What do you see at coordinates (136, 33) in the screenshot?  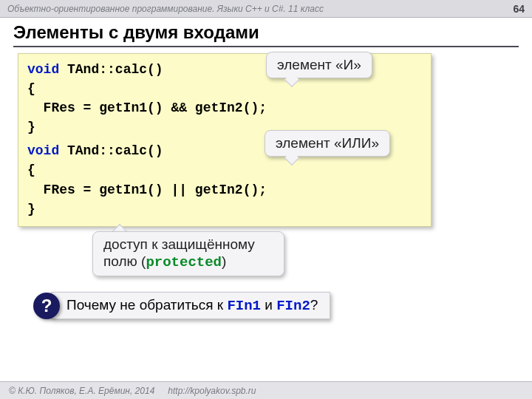 I see `page-title: Элементы с двумя входами` at bounding box center [136, 33].